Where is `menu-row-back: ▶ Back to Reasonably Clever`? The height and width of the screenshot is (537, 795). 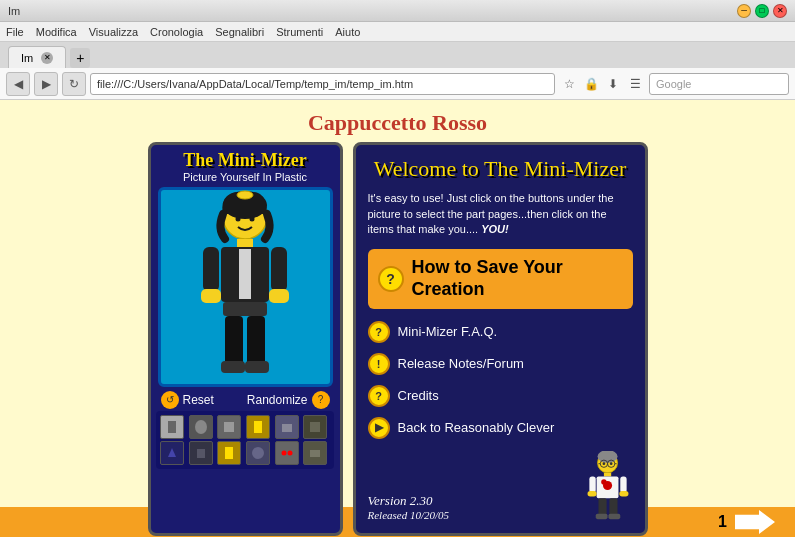
menu-row-back: ▶ Back to Reasonably Clever is located at coordinates (500, 428).